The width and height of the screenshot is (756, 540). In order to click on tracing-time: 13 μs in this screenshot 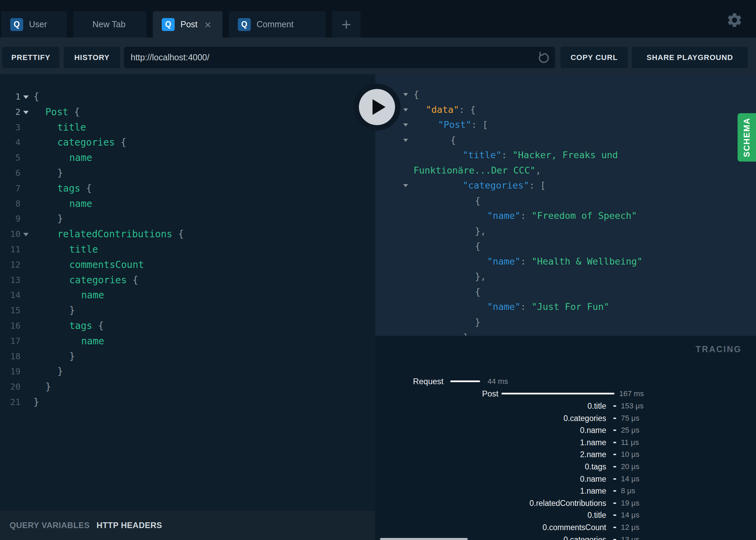, I will do `click(630, 537)`.